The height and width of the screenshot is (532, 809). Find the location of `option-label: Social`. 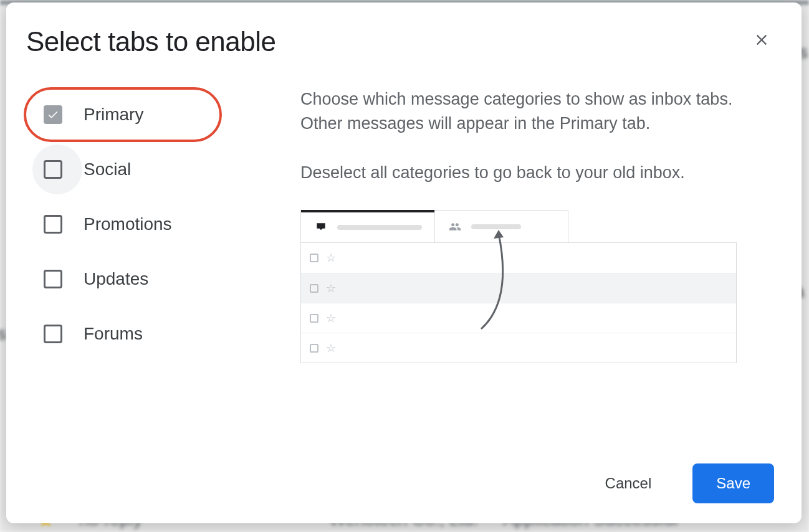

option-label: Social is located at coordinates (107, 169).